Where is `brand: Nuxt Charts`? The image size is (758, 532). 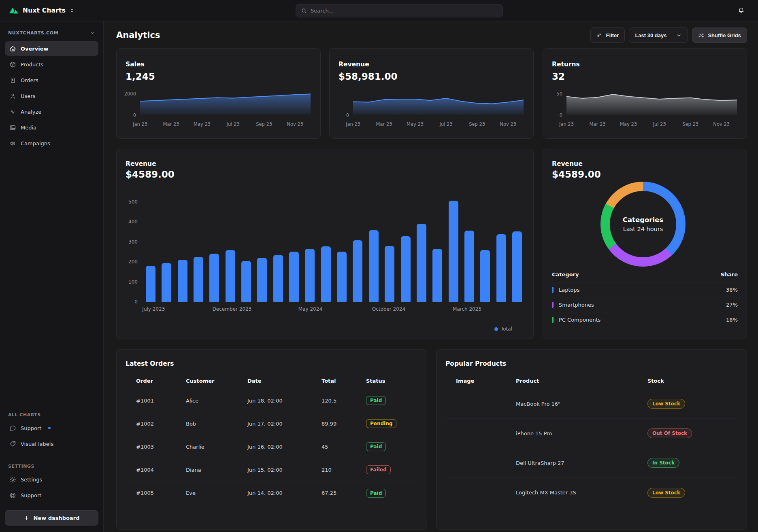
brand: Nuxt Charts is located at coordinates (42, 11).